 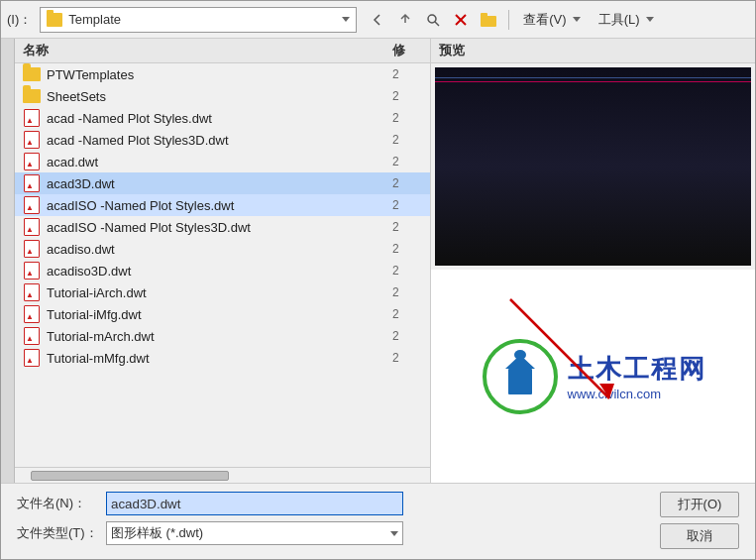 What do you see at coordinates (222, 96) in the screenshot?
I see `file-item-sheetsets: SheetSets 2` at bounding box center [222, 96].